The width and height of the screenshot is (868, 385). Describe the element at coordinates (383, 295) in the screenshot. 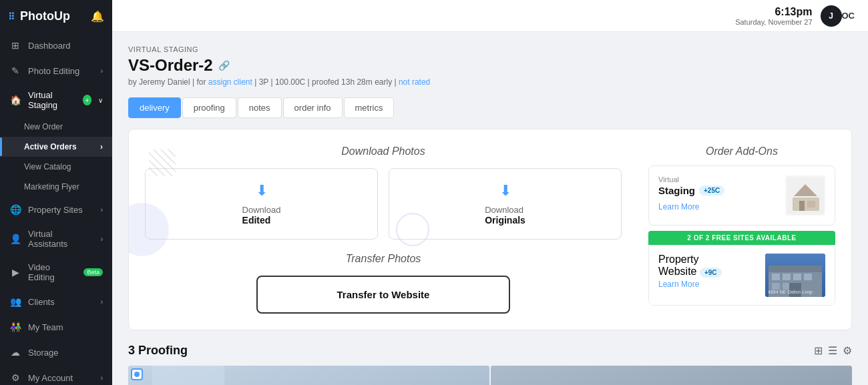

I see `transfer-to-website-button: Transfer to Website` at that location.